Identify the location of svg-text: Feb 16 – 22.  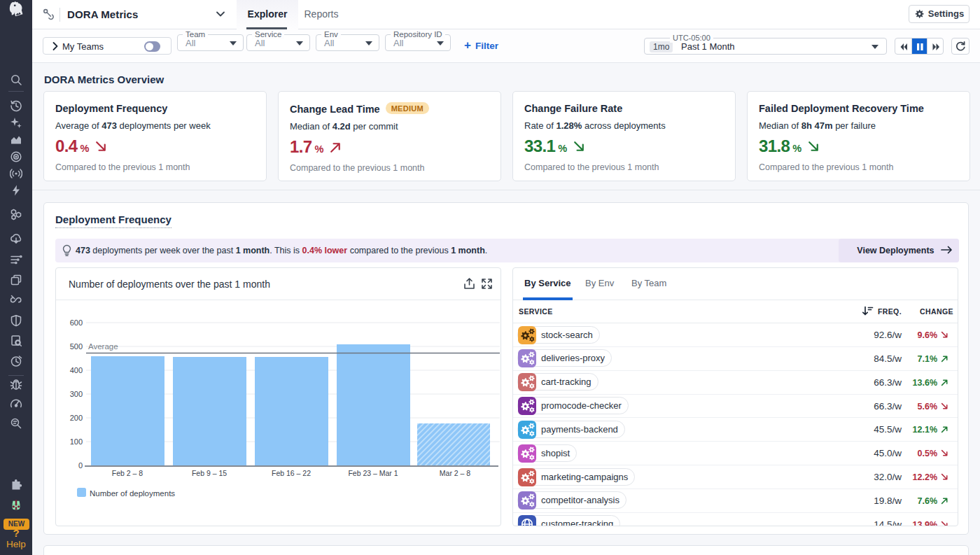
(291, 473).